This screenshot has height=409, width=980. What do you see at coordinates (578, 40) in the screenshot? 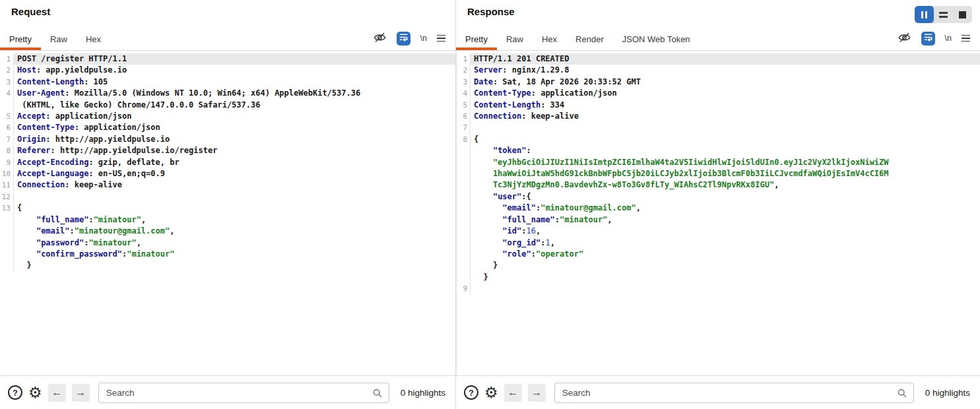
I see `tab-list: PrettyRawHexRenderJSON Web Token` at bounding box center [578, 40].